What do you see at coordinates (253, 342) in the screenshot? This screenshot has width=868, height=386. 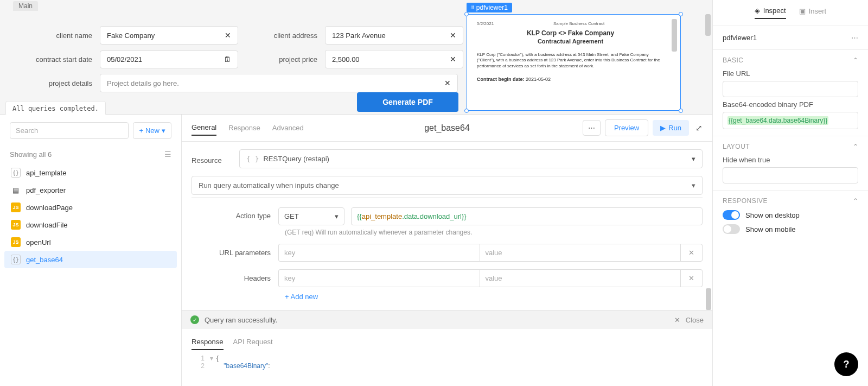 I see `result-tab-api: API Request` at bounding box center [253, 342].